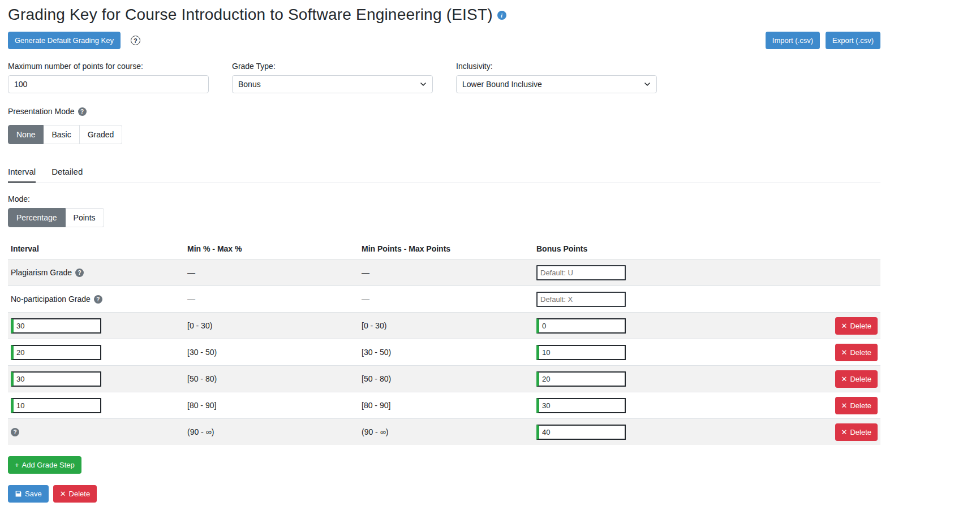 This screenshot has height=515, width=980. I want to click on max-points-input, so click(109, 84).